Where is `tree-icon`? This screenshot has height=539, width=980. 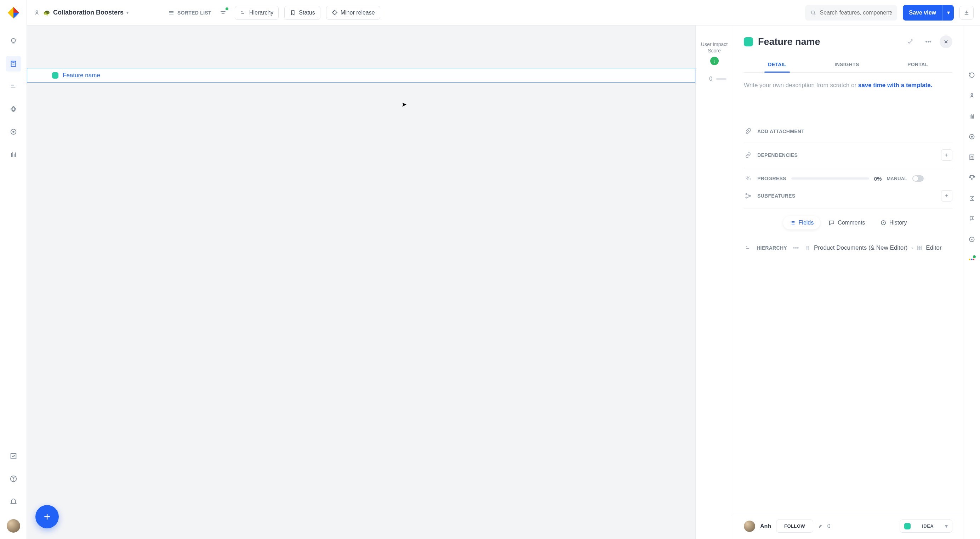
tree-icon is located at coordinates (748, 196).